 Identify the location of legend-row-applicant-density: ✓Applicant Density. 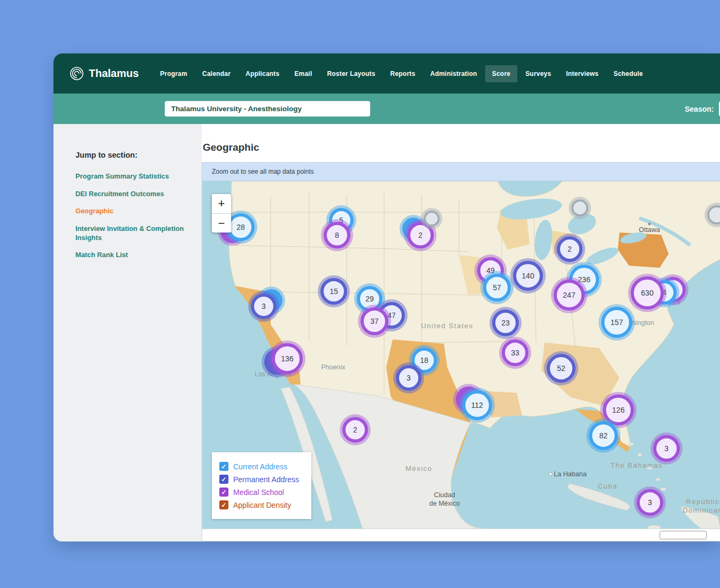
(262, 505).